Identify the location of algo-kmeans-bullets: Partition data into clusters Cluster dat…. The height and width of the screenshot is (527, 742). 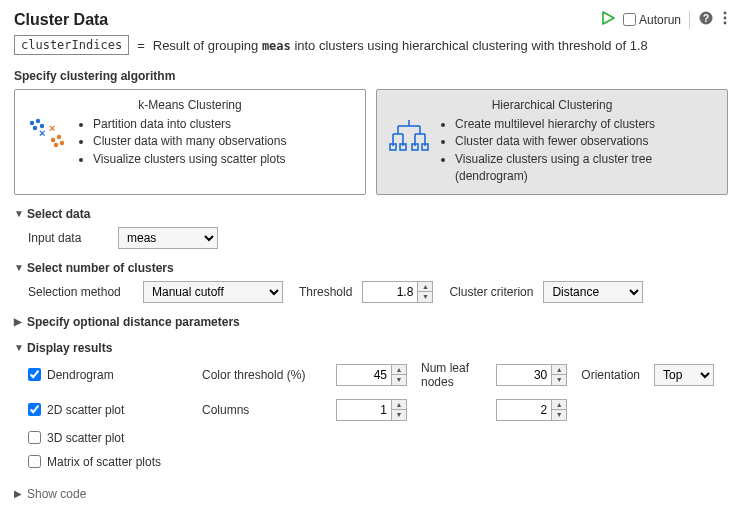
(182, 142).